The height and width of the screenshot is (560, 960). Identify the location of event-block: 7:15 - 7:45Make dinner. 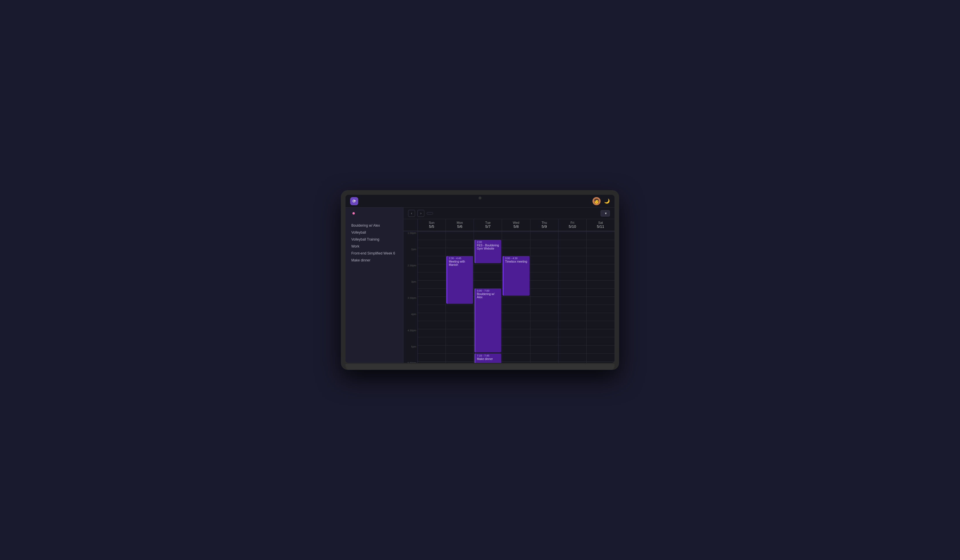
(488, 358).